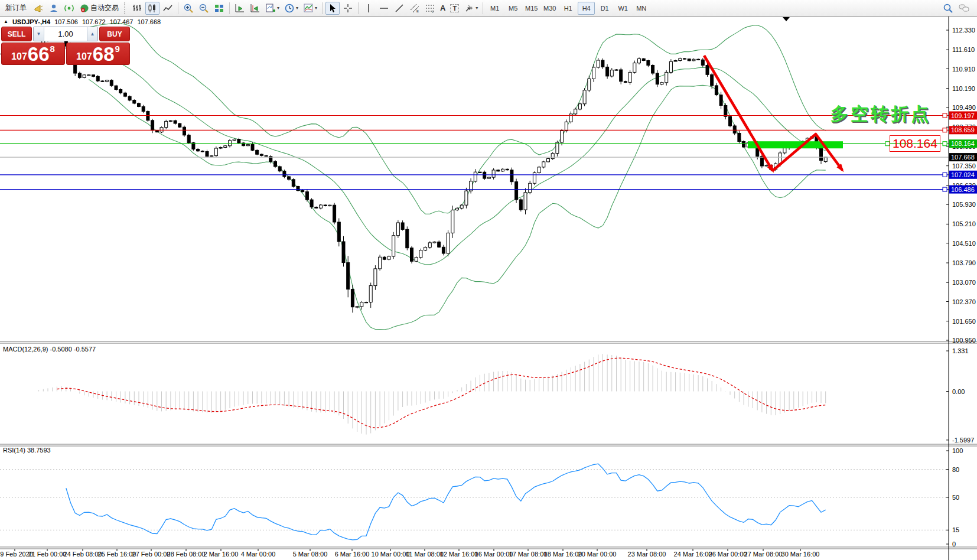 Image resolution: width=977 pixels, height=560 pixels. What do you see at coordinates (69, 8) in the screenshot?
I see `signal-icon` at bounding box center [69, 8].